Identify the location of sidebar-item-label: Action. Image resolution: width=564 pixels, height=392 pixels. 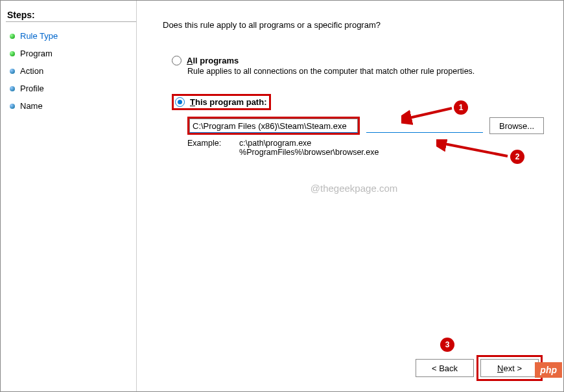
(32, 71).